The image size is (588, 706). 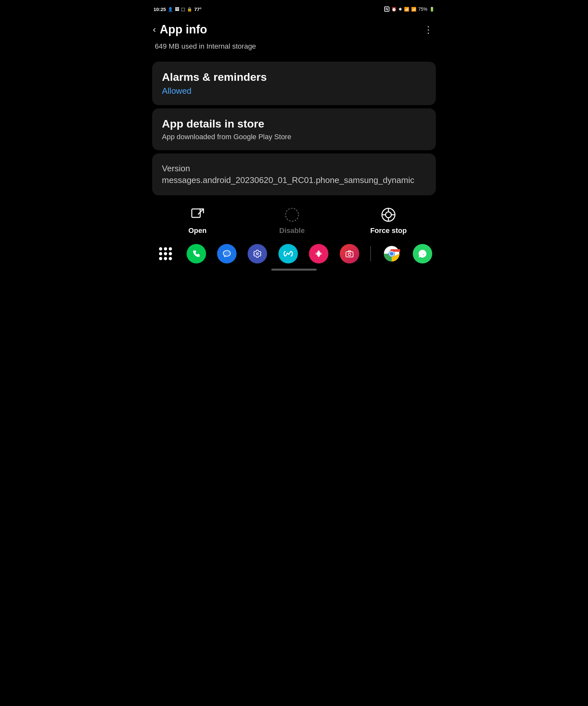 I want to click on dock-app-petal, so click(x=319, y=254).